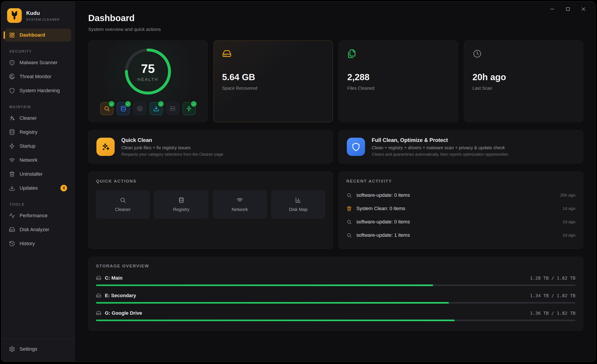 Image resolution: width=597 pixels, height=364 pixels. Describe the element at coordinates (123, 204) in the screenshot. I see `tile-cleaner: Cleaner` at that location.